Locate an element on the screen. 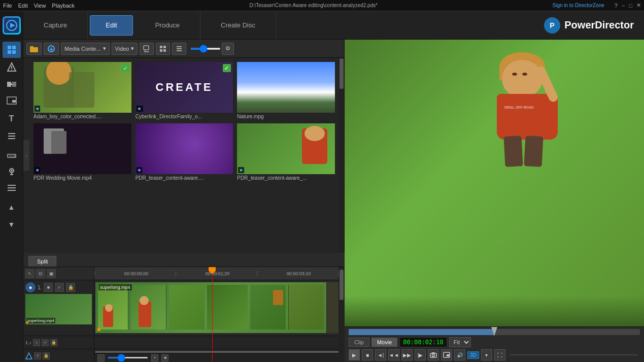 This screenshot has height=362, width=644. tl-zoom-in: + is located at coordinates (155, 358).